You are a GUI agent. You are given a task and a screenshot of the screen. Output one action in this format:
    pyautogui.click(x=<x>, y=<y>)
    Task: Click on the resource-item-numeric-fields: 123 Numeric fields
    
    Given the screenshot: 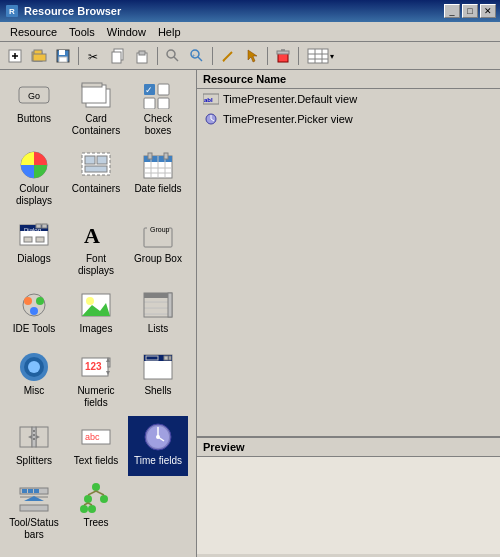 What is the action you would take?
    pyautogui.click(x=96, y=380)
    